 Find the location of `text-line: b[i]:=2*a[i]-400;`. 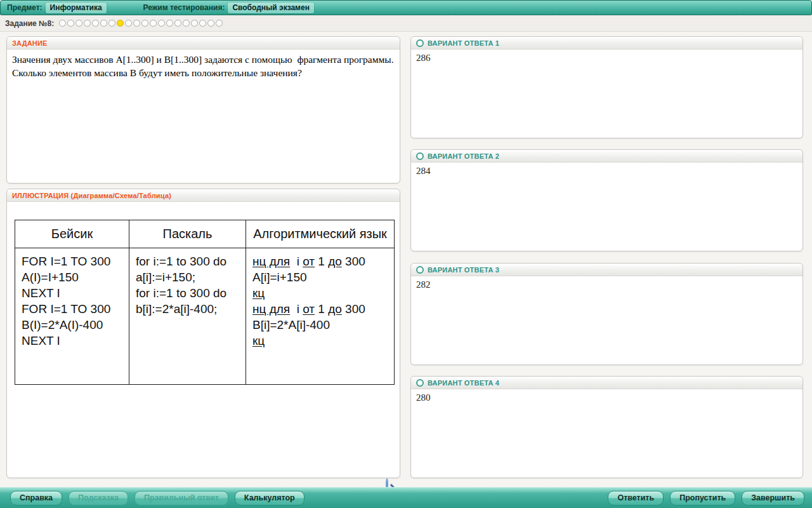

text-line: b[i]:=2*a[i]-400; is located at coordinates (190, 309).